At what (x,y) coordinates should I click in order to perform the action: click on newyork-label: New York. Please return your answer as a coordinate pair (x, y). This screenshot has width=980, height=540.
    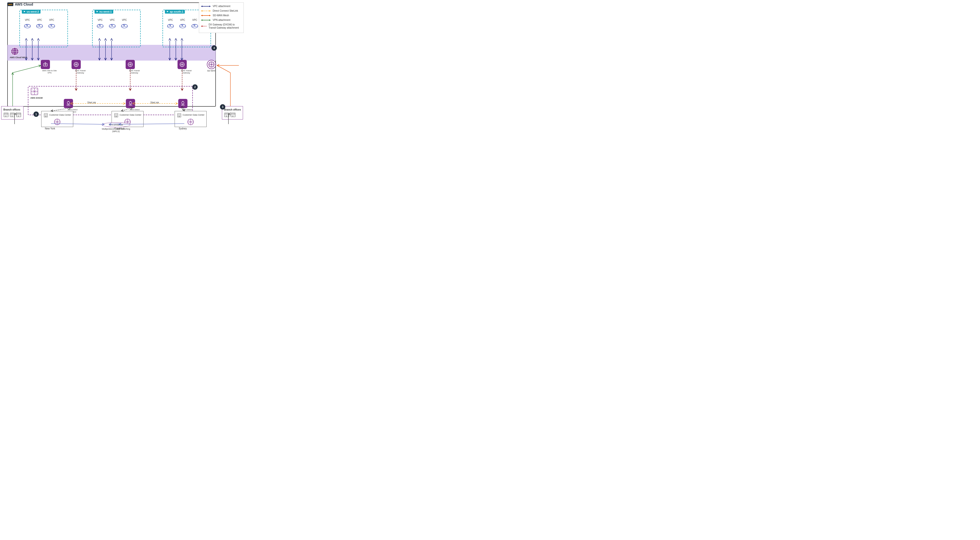
    Looking at the image, I should click on (50, 129).